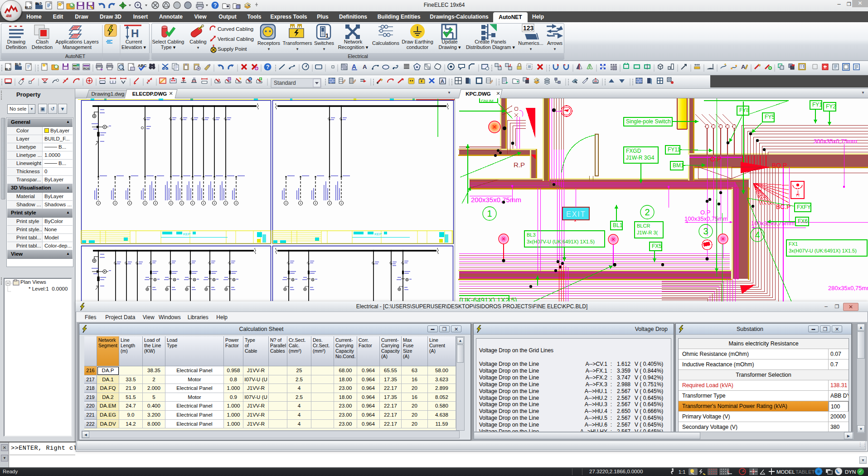  What do you see at coordinates (644, 226) in the screenshot?
I see `svg-text: BLCR` at bounding box center [644, 226].